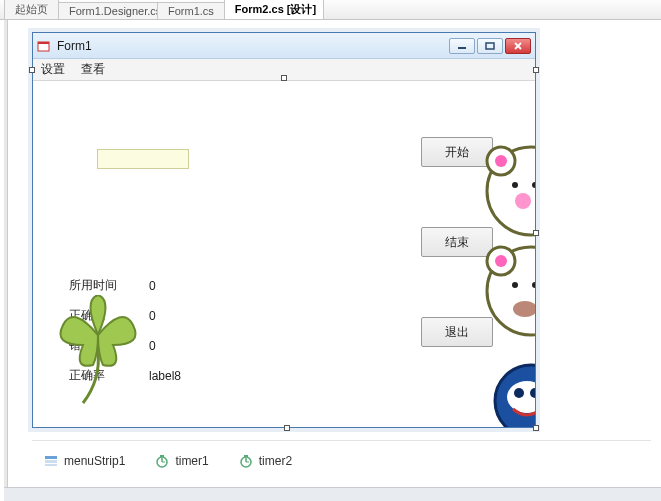 This screenshot has height=501, width=661. Describe the element at coordinates (284, 70) in the screenshot. I see `menu-strip: 设置 查看` at that location.